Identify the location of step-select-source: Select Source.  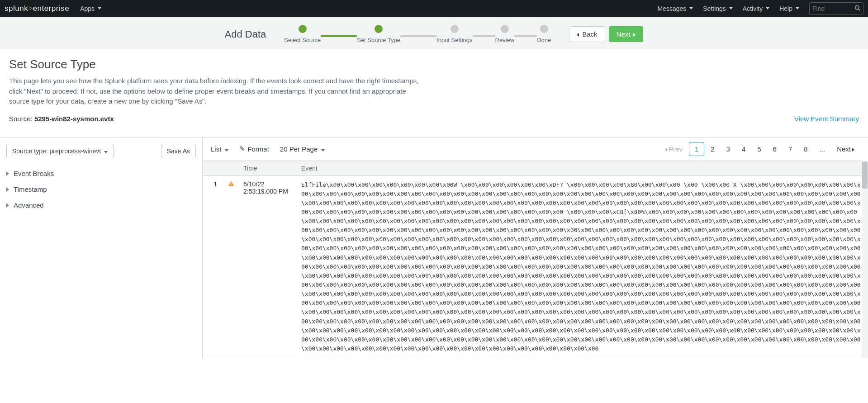
(302, 34).